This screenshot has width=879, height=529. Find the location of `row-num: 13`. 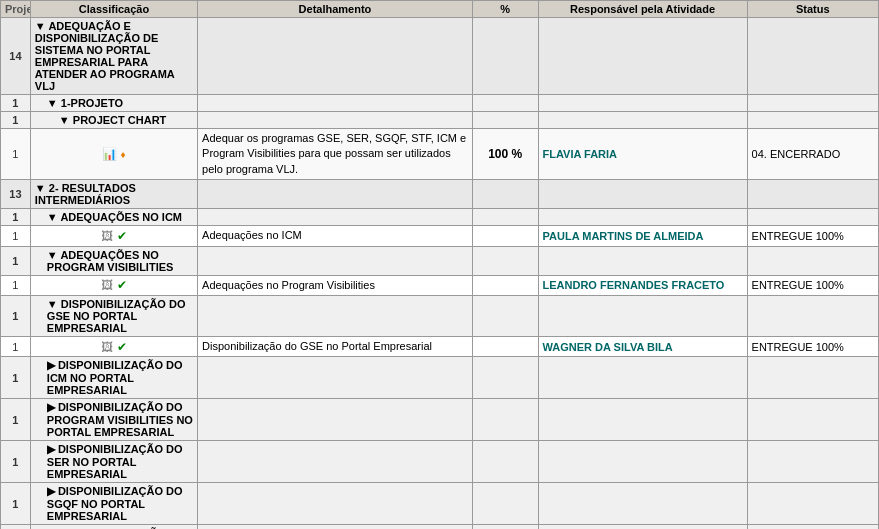

row-num: 13 is located at coordinates (16, 194).